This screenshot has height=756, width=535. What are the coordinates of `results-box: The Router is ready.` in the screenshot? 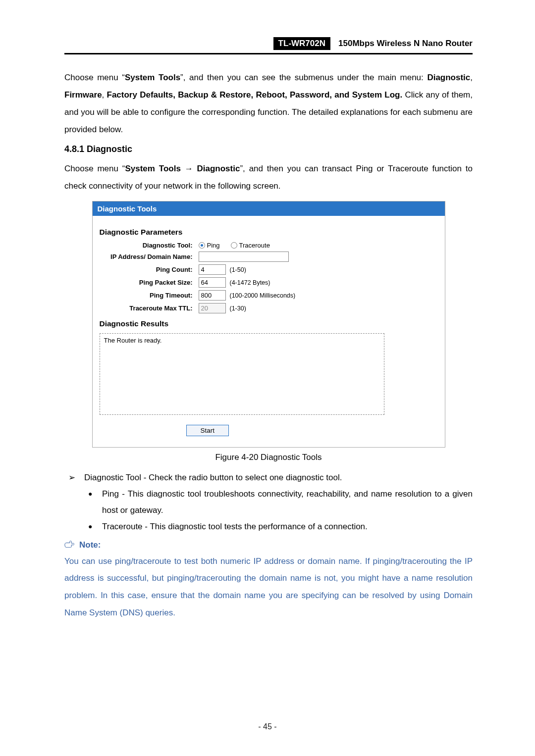 It's located at (242, 374).